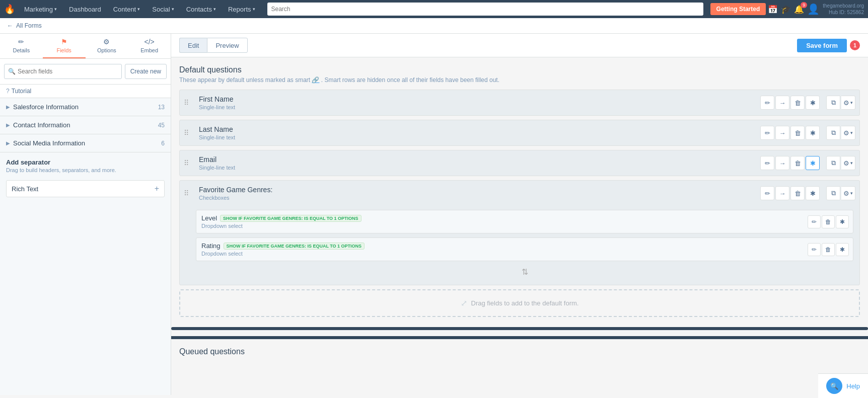 This screenshot has width=868, height=398. Describe the element at coordinates (63, 71) in the screenshot. I see `search-wrap: 🔍` at that location.